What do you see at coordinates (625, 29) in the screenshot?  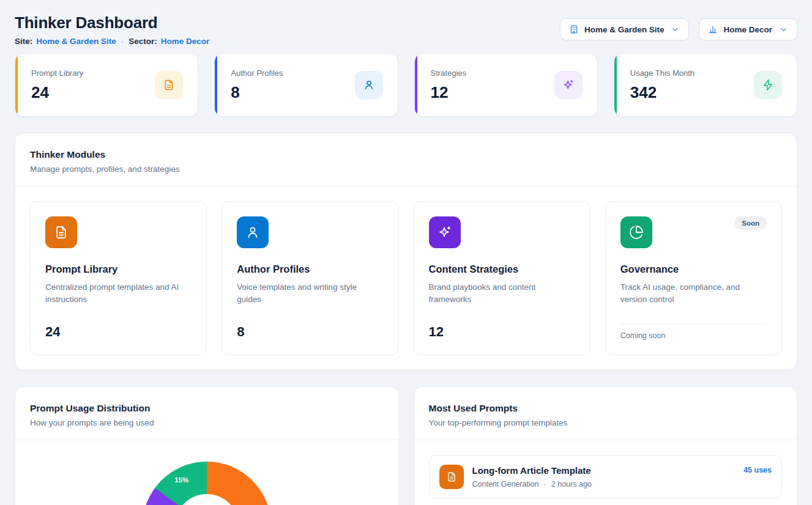 I see `site-selector-dropdown: Home & Garden Site` at bounding box center [625, 29].